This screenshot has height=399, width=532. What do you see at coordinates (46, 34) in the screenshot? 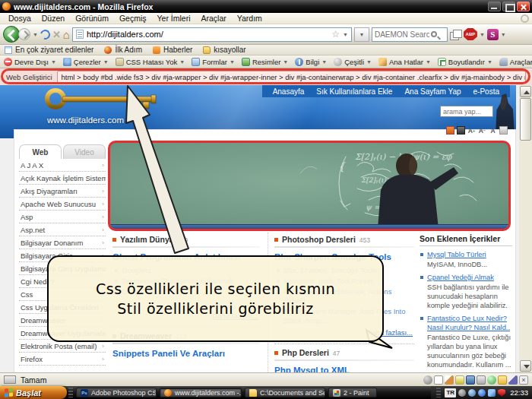
I see `refresh-button` at bounding box center [46, 34].